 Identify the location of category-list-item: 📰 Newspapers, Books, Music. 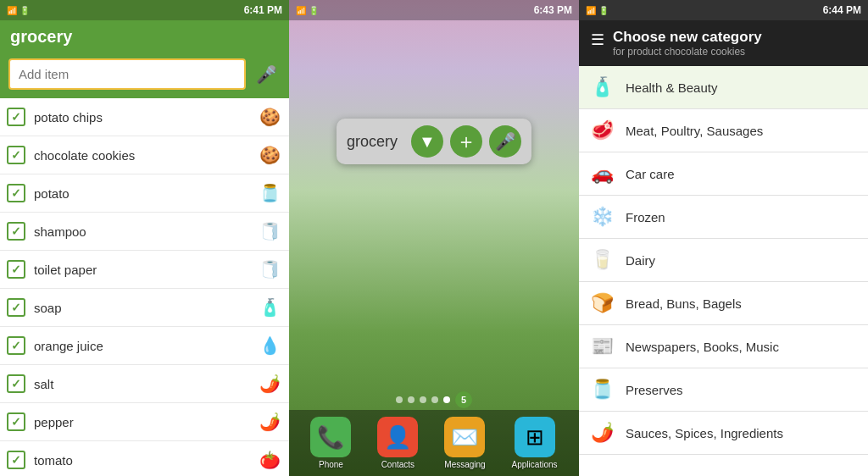
(724, 347).